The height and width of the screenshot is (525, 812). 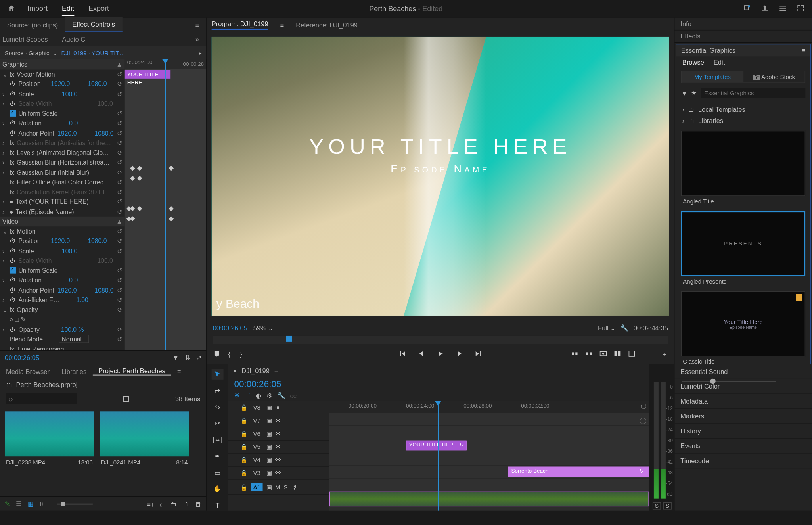 I want to click on panel-overflow-icon: », so click(x=197, y=39).